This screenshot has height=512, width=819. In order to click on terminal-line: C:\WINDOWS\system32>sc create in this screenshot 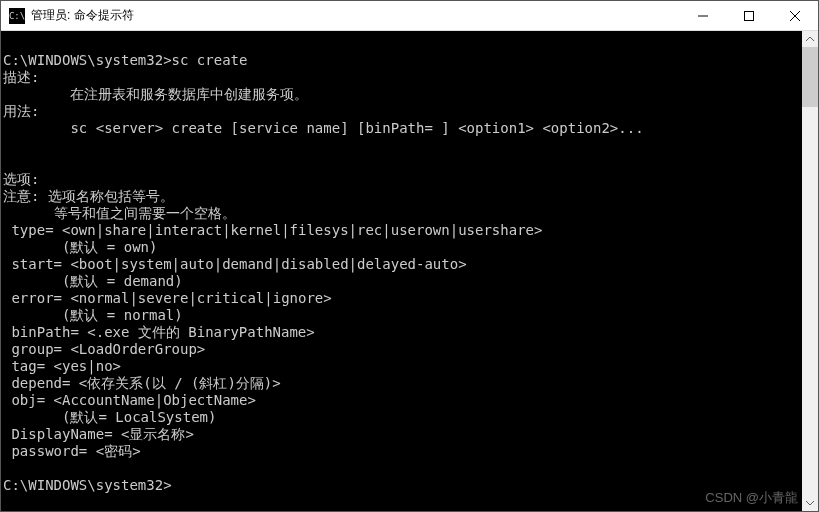, I will do `click(402, 60)`.